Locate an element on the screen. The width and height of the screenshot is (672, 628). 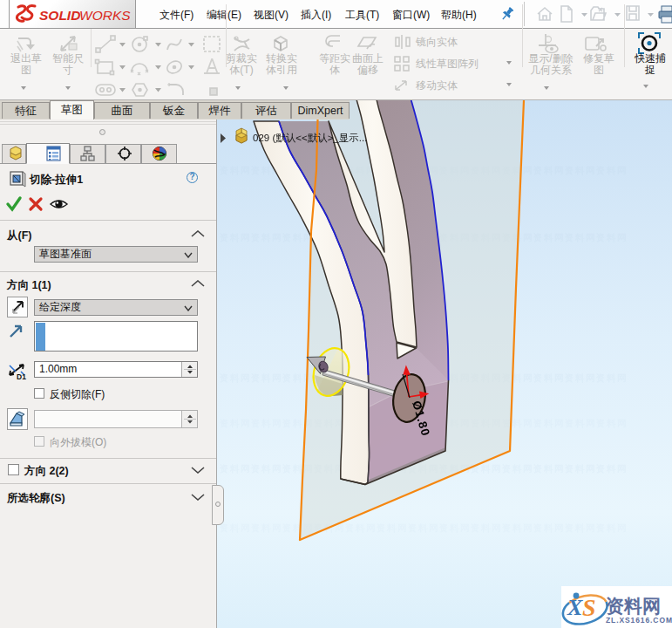
svg-text: ZL.XS1616.COM is located at coordinates (639, 620).